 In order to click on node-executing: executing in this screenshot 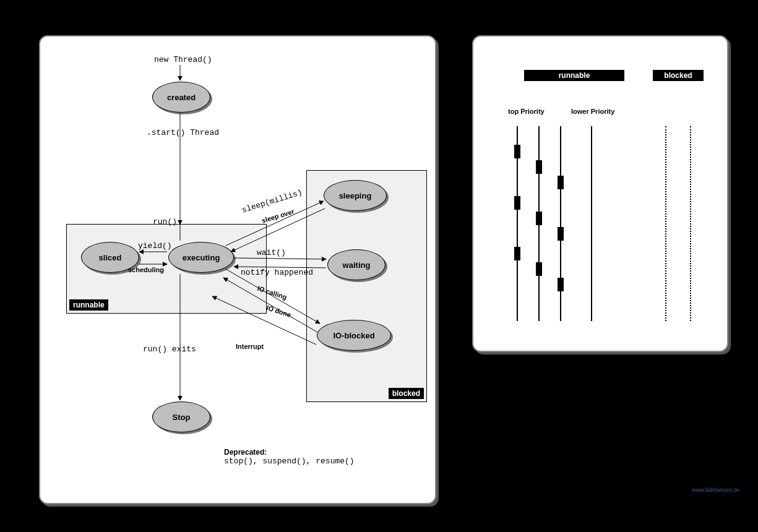, I will do `click(201, 257)`.